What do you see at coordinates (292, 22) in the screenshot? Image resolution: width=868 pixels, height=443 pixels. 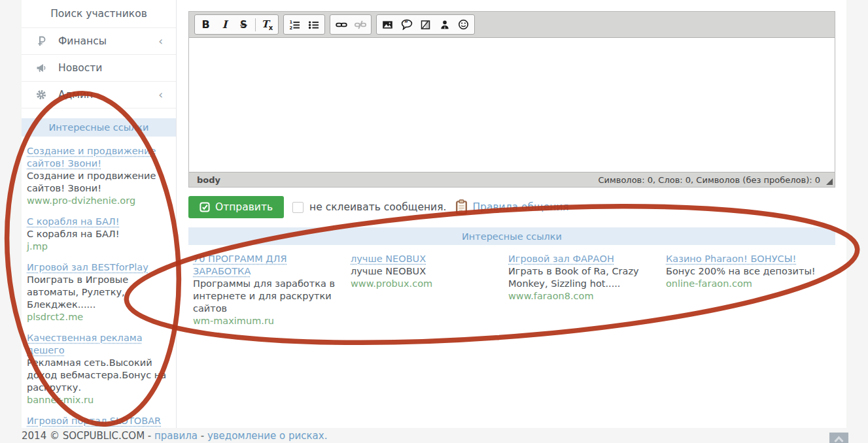 I see `svg-text: 1` at bounding box center [292, 22].